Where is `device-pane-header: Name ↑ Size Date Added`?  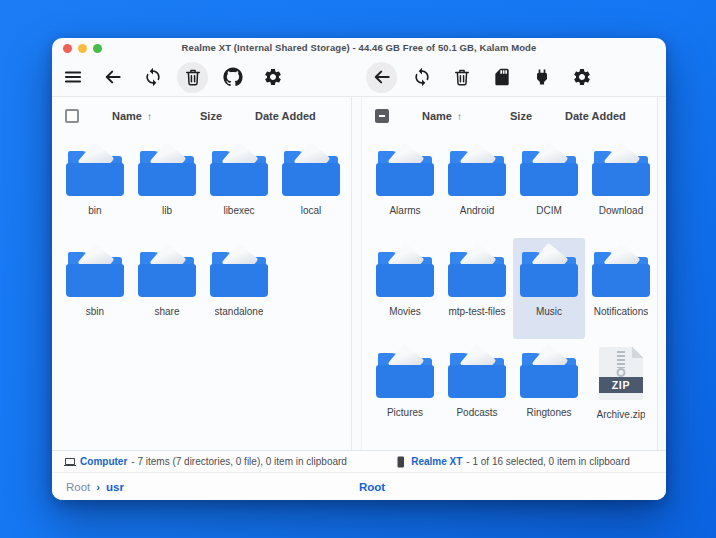 device-pane-header: Name ↑ Size Date Added is located at coordinates (510, 116).